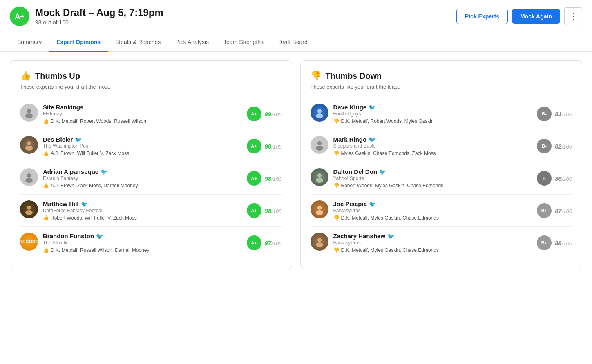 This screenshot has width=592, height=364. Describe the element at coordinates (385, 153) in the screenshot. I see `expert-picks: 👎 Myles Gaskin, Chase Edmonds, Zack Moss` at that location.